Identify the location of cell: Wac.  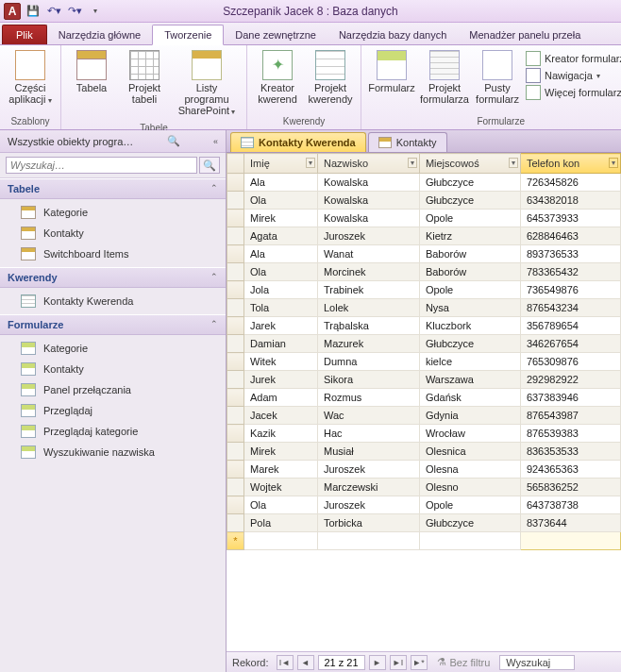
(368, 415).